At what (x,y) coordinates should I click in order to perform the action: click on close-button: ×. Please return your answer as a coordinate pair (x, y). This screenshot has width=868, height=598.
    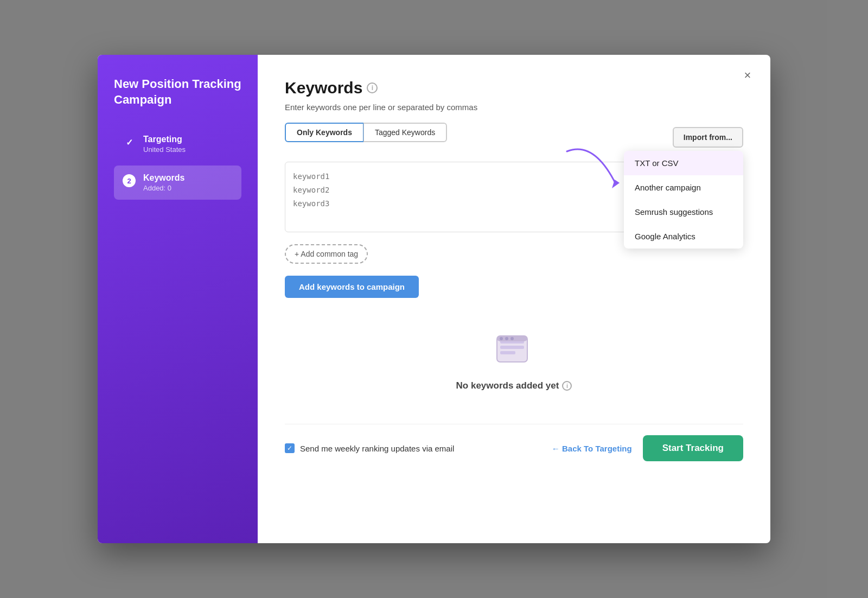
    Looking at the image, I should click on (748, 75).